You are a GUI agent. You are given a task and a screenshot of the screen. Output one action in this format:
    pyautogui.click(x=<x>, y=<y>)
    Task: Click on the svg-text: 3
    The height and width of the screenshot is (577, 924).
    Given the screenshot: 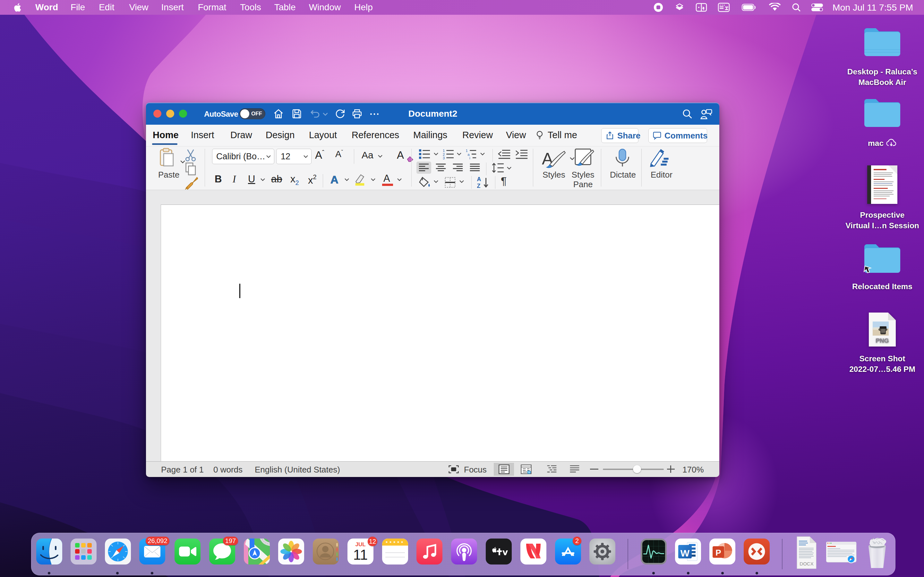 What is the action you would take?
    pyautogui.click(x=444, y=158)
    